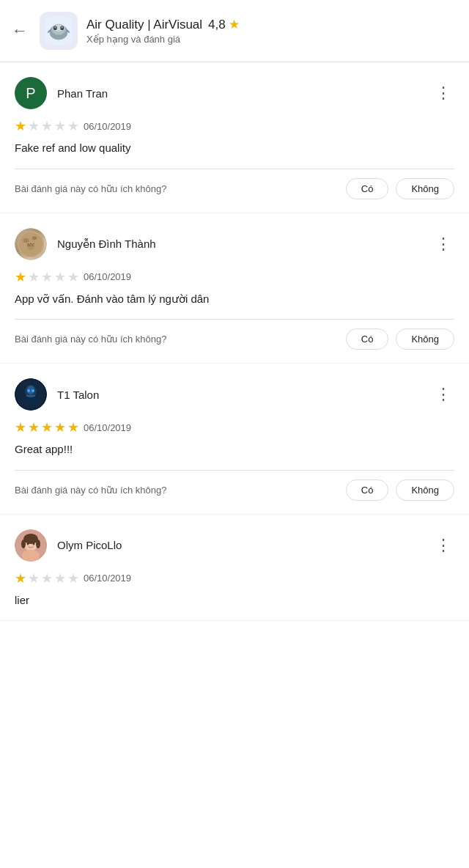 This screenshot has width=469, height=868. Describe the element at coordinates (59, 31) in the screenshot. I see `app-icon` at that location.